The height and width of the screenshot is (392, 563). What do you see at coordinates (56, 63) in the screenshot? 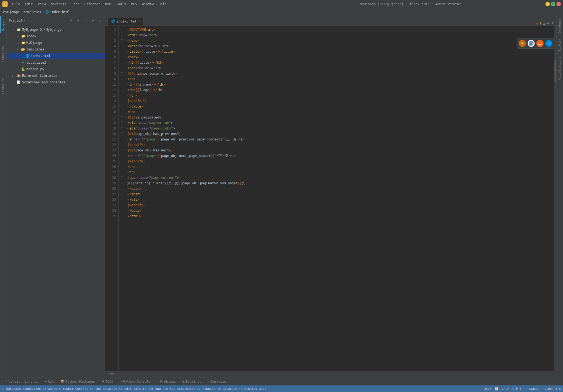
I see `tree-item-db: 🗄 db.sqlite3` at bounding box center [56, 63].